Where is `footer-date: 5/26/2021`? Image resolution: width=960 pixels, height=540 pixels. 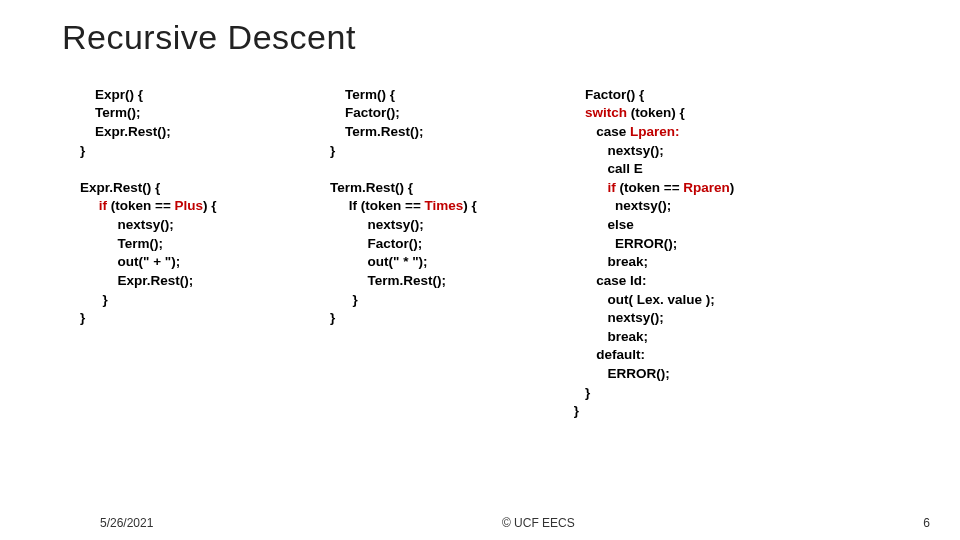
footer-date: 5/26/2021 is located at coordinates (126, 523).